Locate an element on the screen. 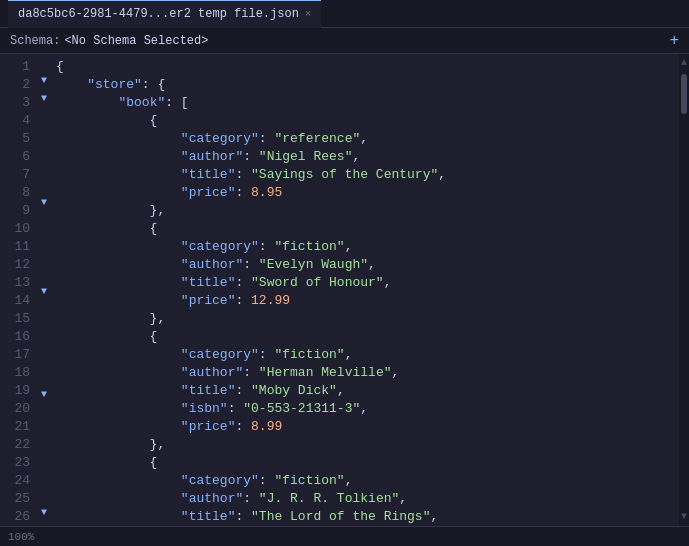 The height and width of the screenshot is (546, 689). code-segment: "Sayings of the Century" is located at coordinates (344, 175).